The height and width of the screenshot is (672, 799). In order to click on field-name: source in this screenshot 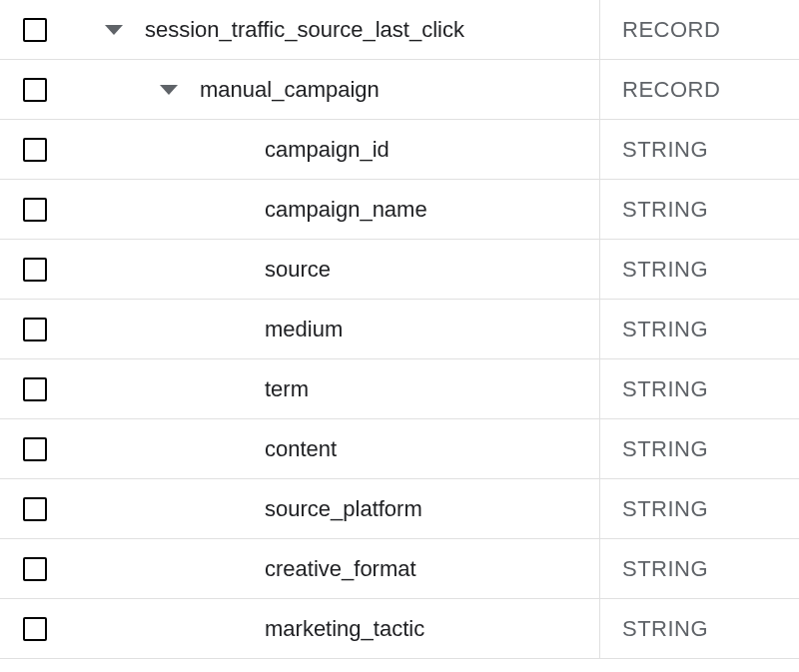, I will do `click(335, 270)`.